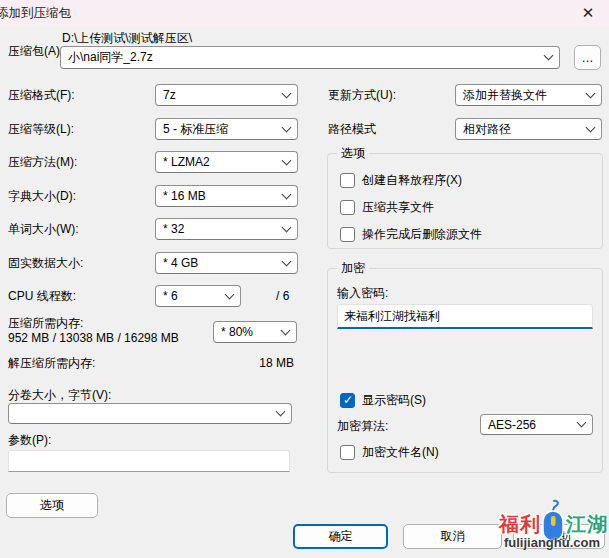 The image size is (609, 558). What do you see at coordinates (310, 58) in the screenshot?
I see `archive-name-combobox` at bounding box center [310, 58].